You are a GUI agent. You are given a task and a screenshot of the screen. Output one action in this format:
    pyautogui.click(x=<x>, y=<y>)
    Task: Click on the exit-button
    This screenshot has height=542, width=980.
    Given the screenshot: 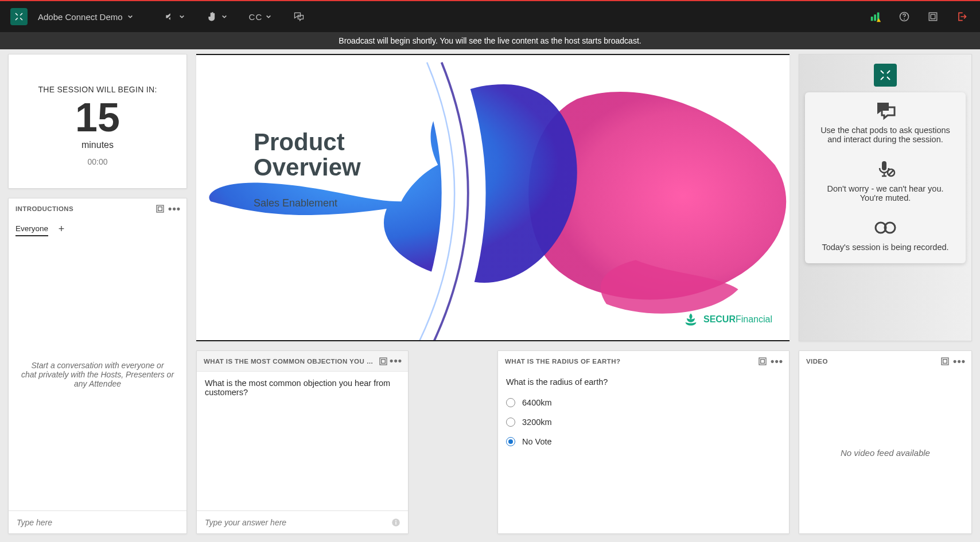 What is the action you would take?
    pyautogui.click(x=962, y=17)
    